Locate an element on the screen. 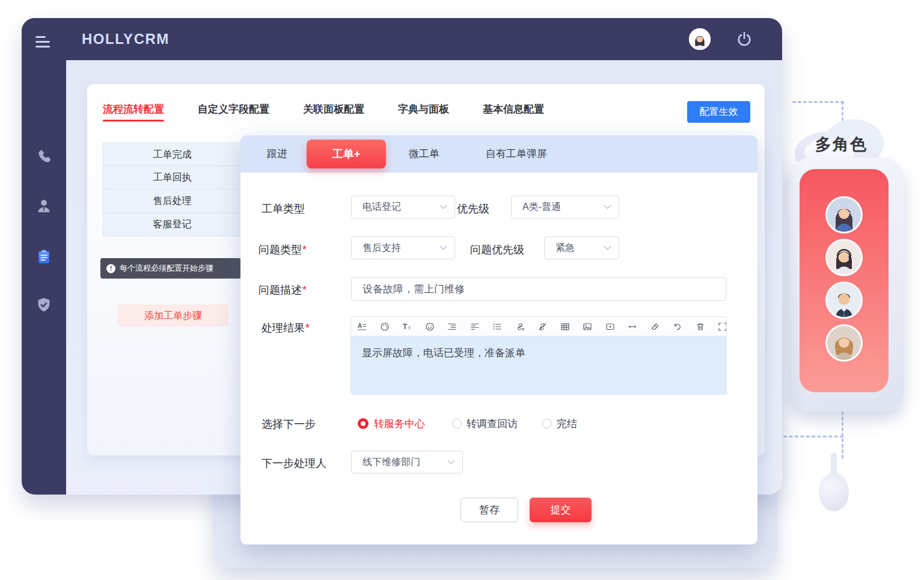  result-editor-body: 显示屏故障，电话已受理，准备派单 is located at coordinates (539, 365).